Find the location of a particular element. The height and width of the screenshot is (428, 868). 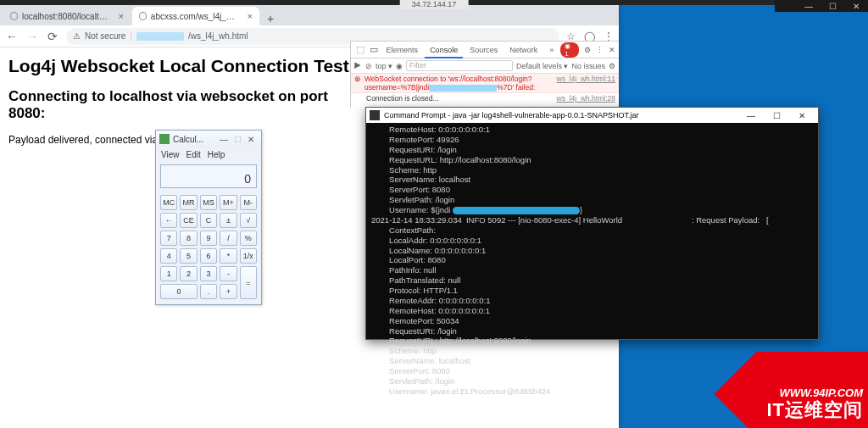

kebab-icon: ⋮ is located at coordinates (600, 50).